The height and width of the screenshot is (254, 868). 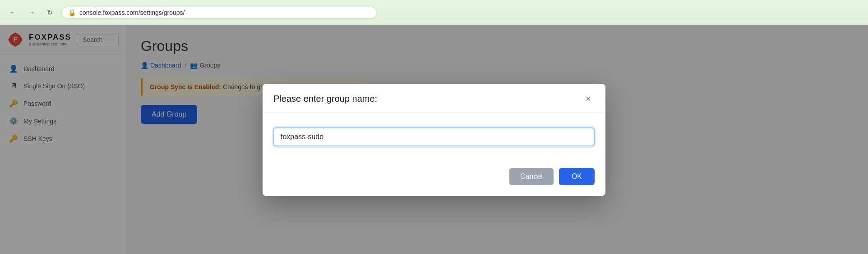 I want to click on modal-footer: Cancel OK, so click(x=434, y=178).